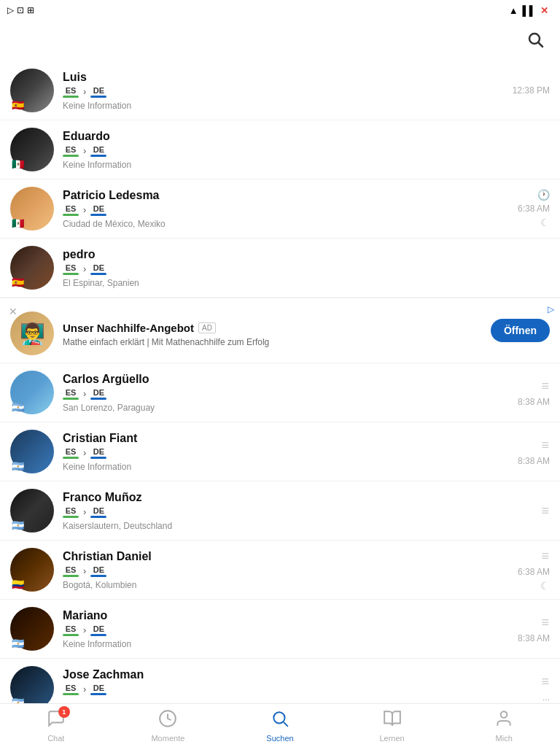 Image resolution: width=560 pixels, height=747 pixels. What do you see at coordinates (504, 726) in the screenshot?
I see `nav-item-profile: Mich` at bounding box center [504, 726].